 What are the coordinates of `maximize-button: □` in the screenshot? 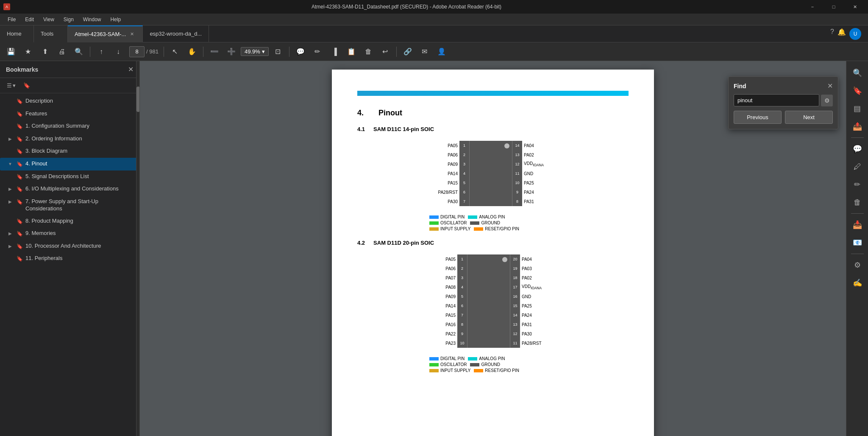 It's located at (834, 7).